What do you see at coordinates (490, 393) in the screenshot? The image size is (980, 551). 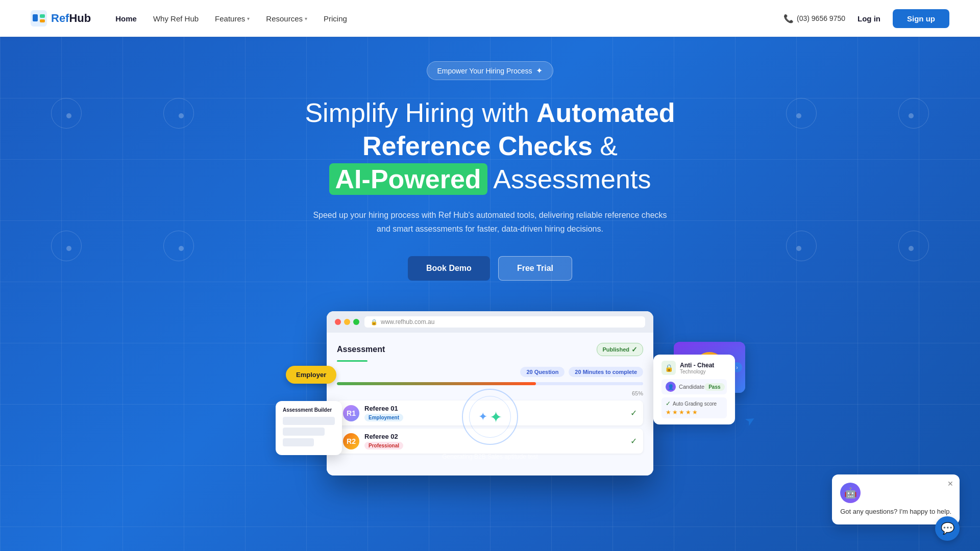 I see `browser-mockup: Employer Candidate ➤ ‹ 👤 › 🔒 Anti - Chea…` at bounding box center [490, 393].